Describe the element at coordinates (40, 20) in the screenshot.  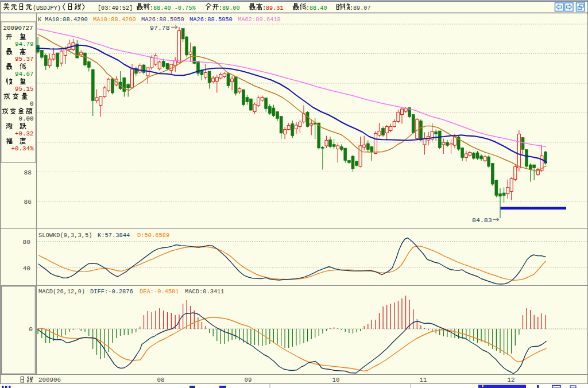
I see `svg-text: K` at that location.